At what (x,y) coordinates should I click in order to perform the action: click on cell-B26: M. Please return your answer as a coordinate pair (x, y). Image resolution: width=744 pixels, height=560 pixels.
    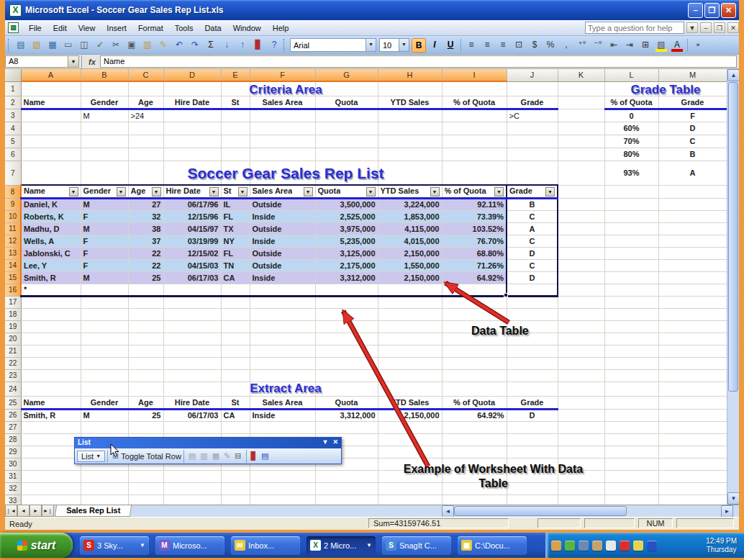
    Looking at the image, I should click on (104, 415).